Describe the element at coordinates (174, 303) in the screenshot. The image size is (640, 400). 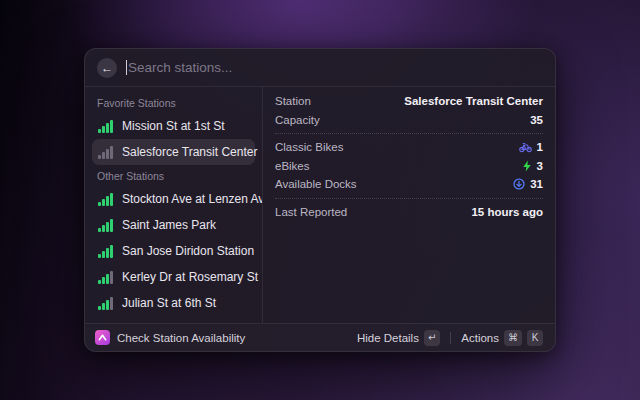
I see `station-list-item: Julian St at 6th St` at that location.